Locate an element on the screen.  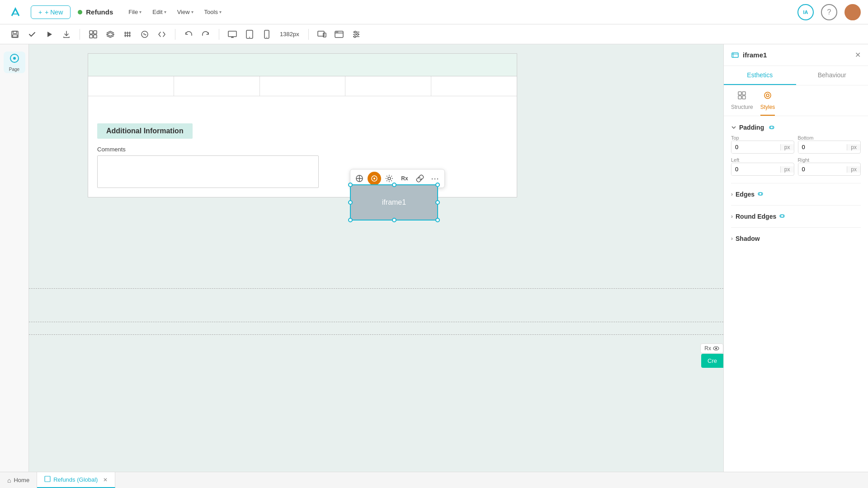
padding-right-group: Right px is located at coordinates (830, 166).